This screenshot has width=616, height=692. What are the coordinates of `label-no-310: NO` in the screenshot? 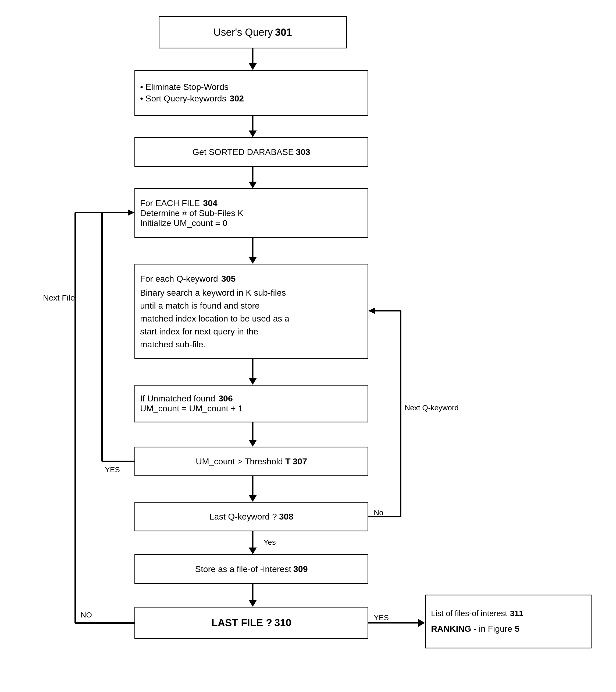 It's located at (86, 615).